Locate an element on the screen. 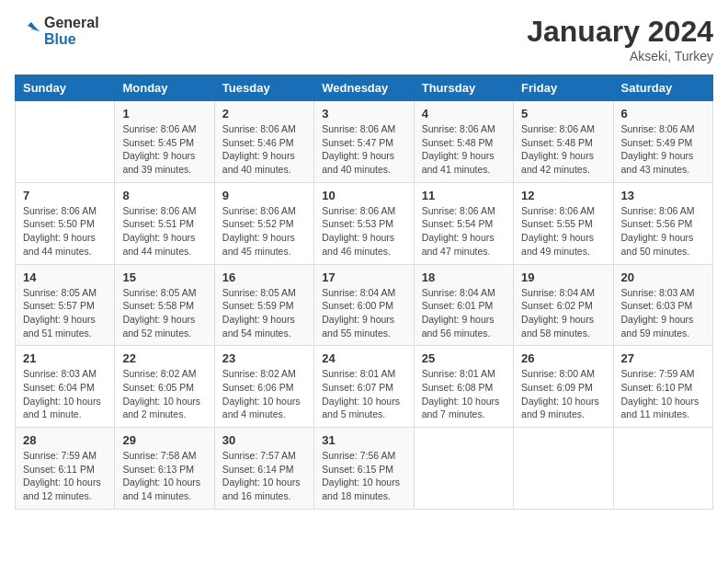  day-info: Sunrise: 8:06 AM Sunset: 5:47 PM Dayligh… is located at coordinates (364, 149).